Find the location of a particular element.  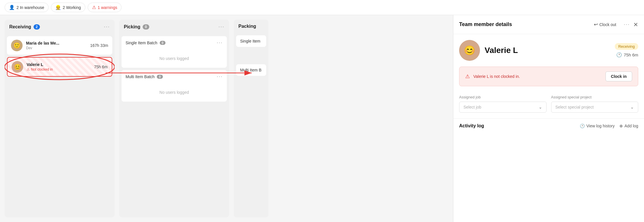

add-log-label: Add log is located at coordinates (631, 126).